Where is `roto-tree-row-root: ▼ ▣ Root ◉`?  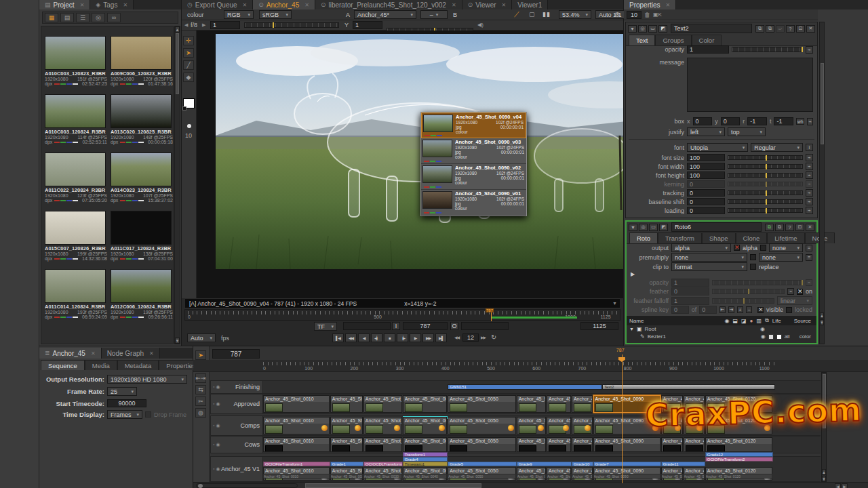 roto-tree-row-root: ▼ ▣ Root ◉ is located at coordinates (722, 329).